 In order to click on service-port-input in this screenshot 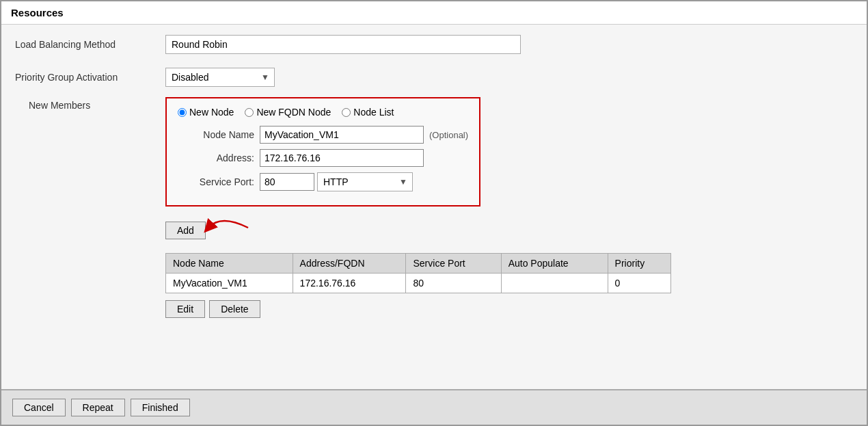, I will do `click(287, 182)`.